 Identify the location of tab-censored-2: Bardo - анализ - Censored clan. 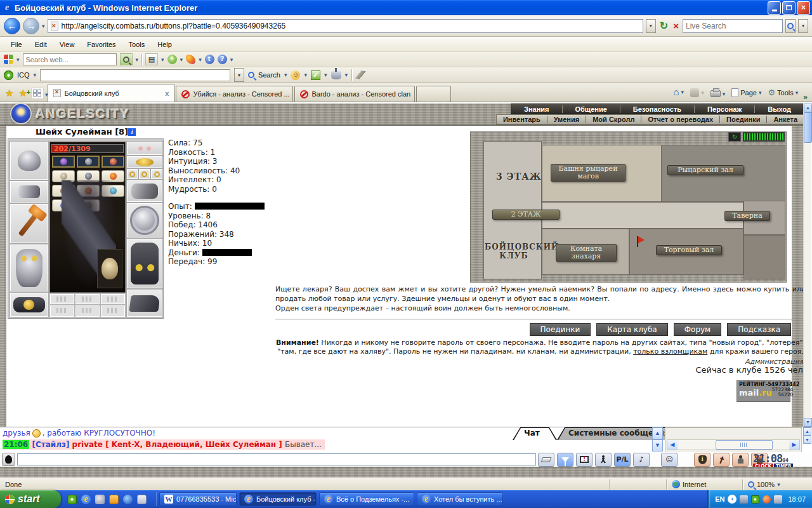
(355, 94).